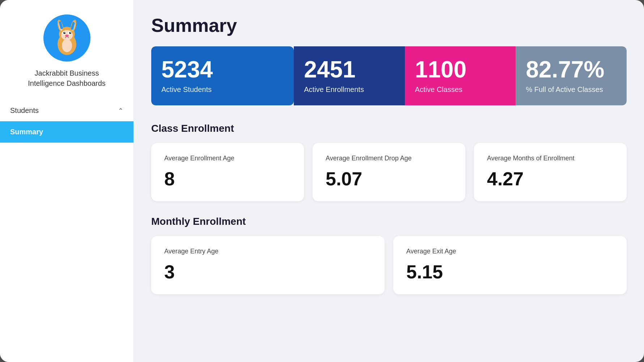 This screenshot has height=362, width=644. Describe the element at coordinates (389, 76) in the screenshot. I see `stats-row: 5234 Active Students 2451 Active Enrollm…` at that location.